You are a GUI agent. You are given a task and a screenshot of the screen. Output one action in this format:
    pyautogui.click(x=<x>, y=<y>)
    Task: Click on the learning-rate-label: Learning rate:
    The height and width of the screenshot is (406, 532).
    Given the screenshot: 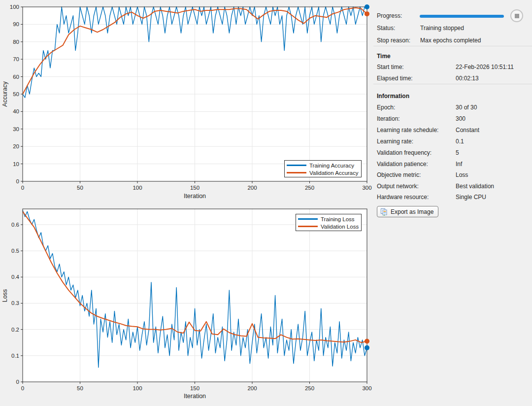 What is the action you would take?
    pyautogui.click(x=395, y=141)
    